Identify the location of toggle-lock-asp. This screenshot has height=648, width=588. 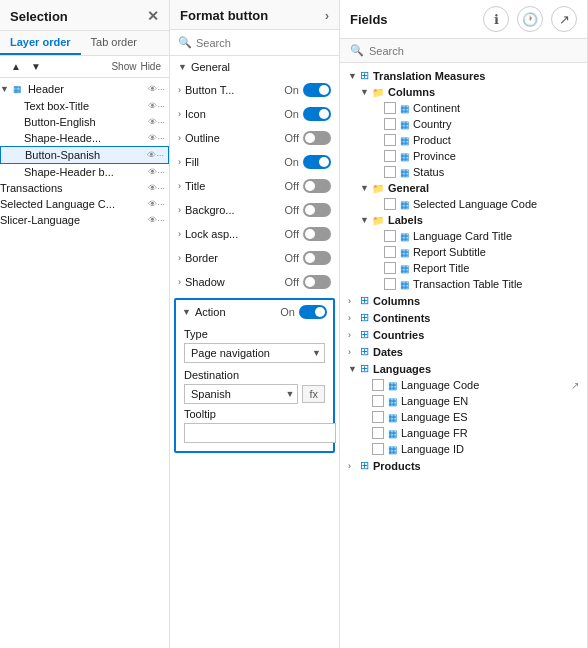
(317, 234).